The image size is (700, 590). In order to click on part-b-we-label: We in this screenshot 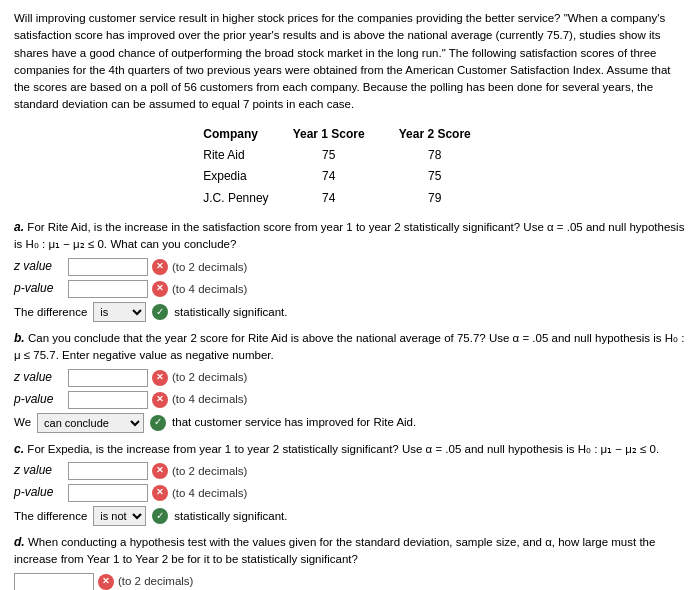, I will do `click(22, 422)`.